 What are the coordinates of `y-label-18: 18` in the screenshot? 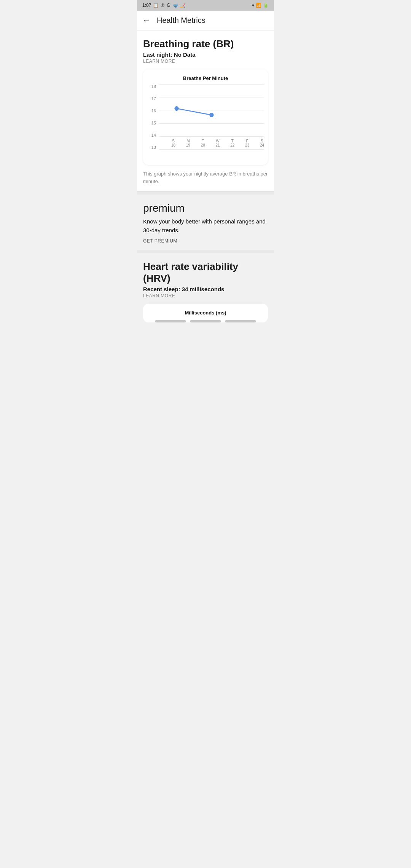 It's located at (152, 86).